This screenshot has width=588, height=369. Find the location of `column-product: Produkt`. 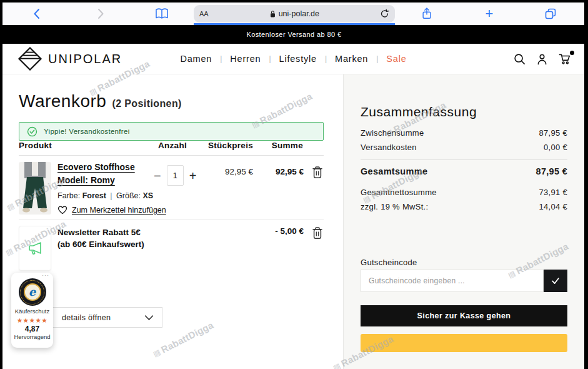

column-product: Produkt is located at coordinates (35, 145).